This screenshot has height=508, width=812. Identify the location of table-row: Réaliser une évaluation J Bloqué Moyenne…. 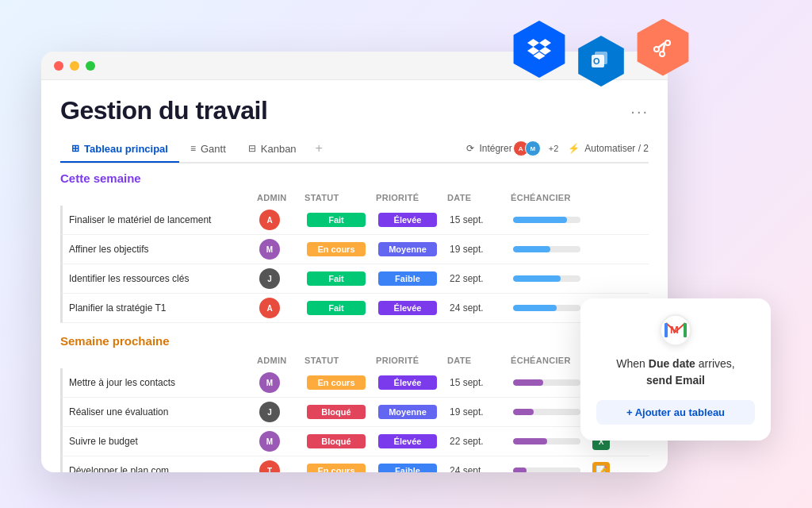
(354, 413).